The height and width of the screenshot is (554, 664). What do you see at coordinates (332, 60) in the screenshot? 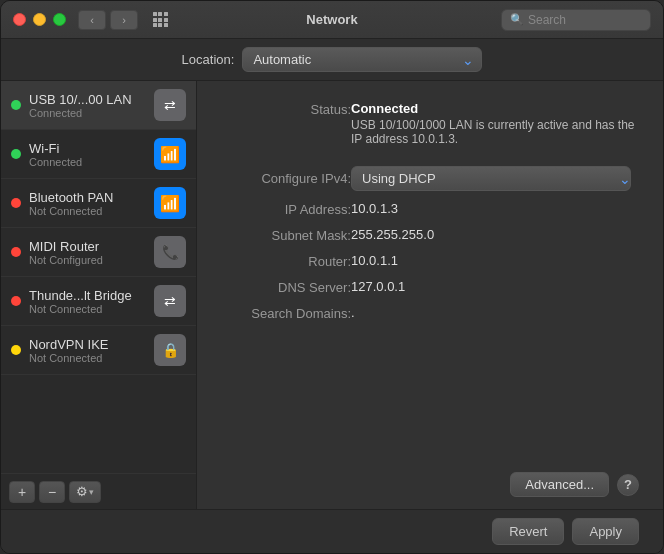
I see `location-bar: Location: Automatic Custom Location Edit…` at bounding box center [332, 60].